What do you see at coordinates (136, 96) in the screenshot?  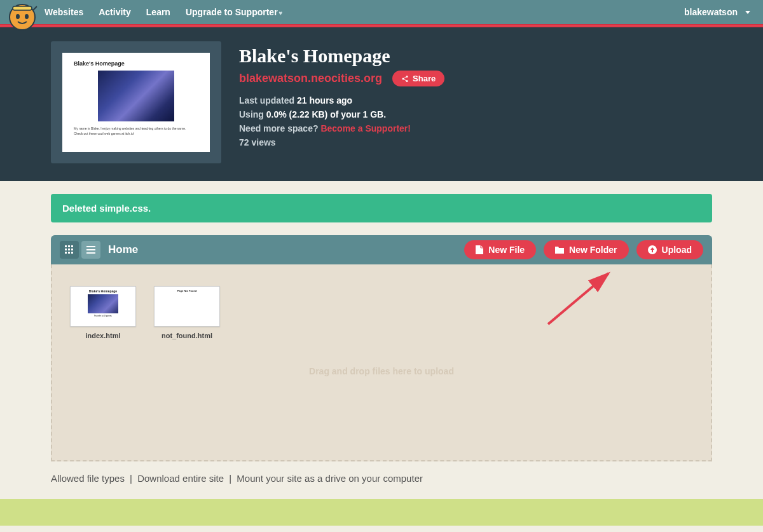 I see `thumb-image` at bounding box center [136, 96].